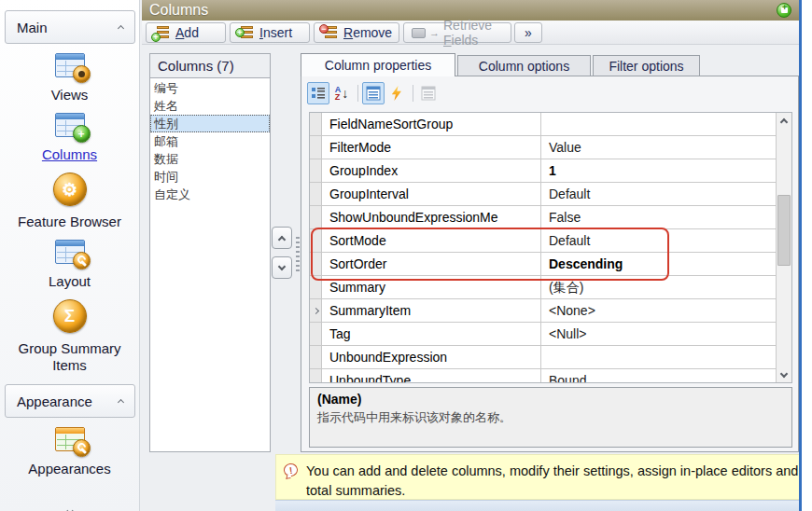 The image size is (812, 511). I want to click on list-item: 编号, so click(210, 88).